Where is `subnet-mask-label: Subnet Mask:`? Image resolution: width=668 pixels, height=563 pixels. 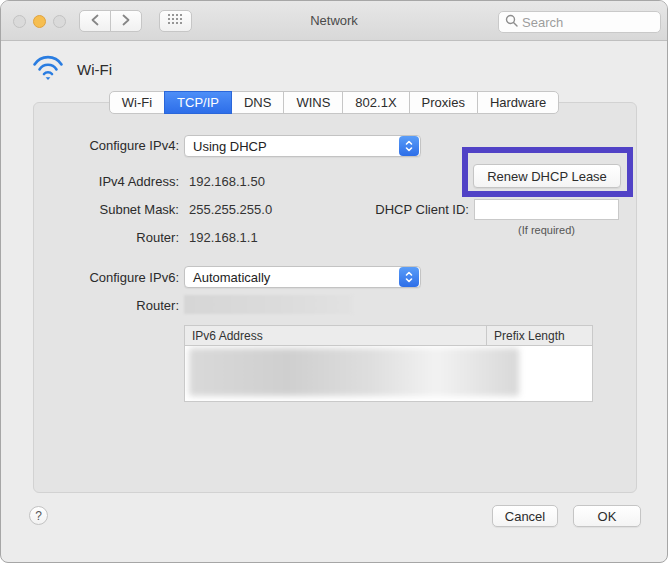 subnet-mask-label: Subnet Mask: is located at coordinates (110, 210).